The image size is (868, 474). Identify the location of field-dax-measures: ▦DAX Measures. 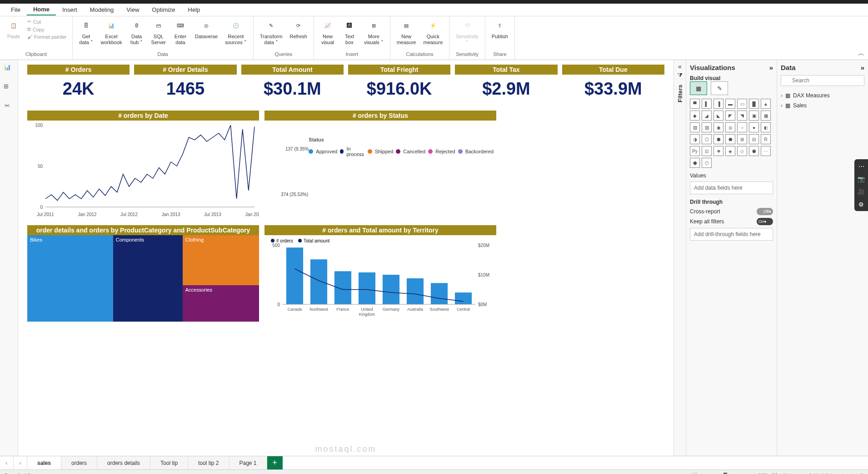
(823, 96).